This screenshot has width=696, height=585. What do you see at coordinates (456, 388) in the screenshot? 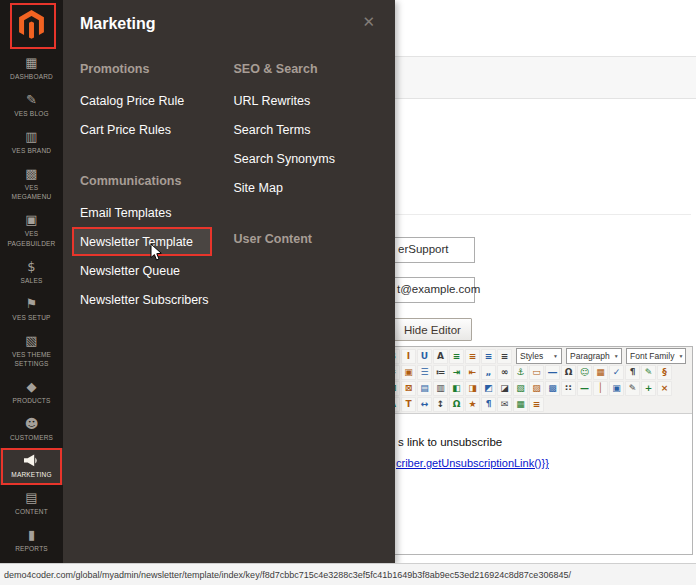
I see `editor-toolbar-icon: ◧` at bounding box center [456, 388].